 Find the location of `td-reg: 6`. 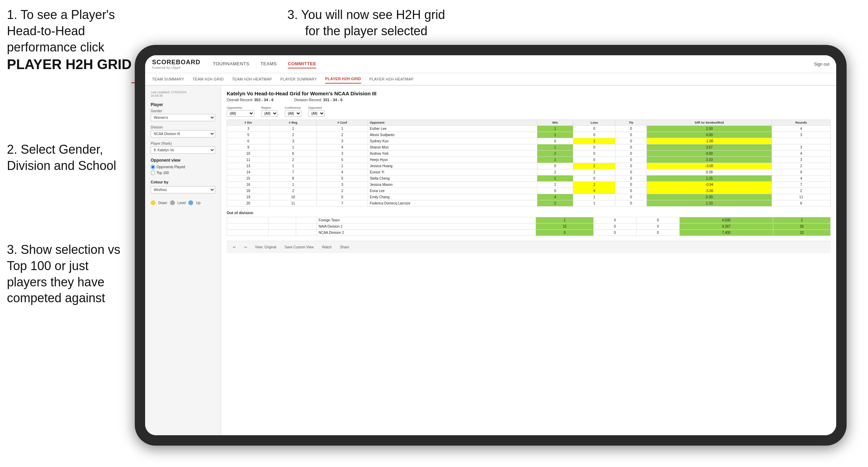

td-reg: 6 is located at coordinates (293, 154).